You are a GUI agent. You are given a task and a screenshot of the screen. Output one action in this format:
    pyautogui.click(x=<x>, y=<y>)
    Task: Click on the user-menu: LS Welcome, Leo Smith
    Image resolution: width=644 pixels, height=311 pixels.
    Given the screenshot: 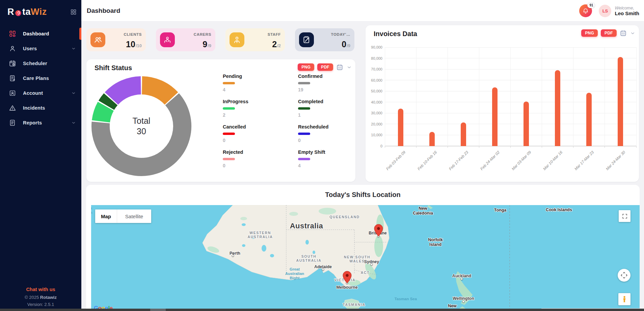 What is the action you would take?
    pyautogui.click(x=619, y=11)
    